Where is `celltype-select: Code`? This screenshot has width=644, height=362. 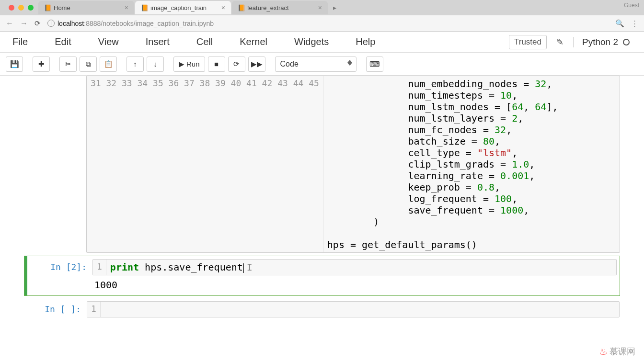 celltype-select: Code is located at coordinates (316, 64).